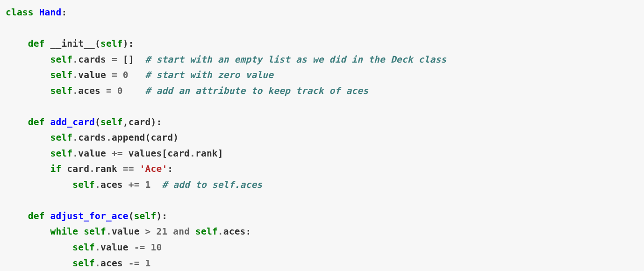  Describe the element at coordinates (187, 91) in the screenshot. I see `code-line: self.aces = 0 # add an attribute to keep…` at that location.